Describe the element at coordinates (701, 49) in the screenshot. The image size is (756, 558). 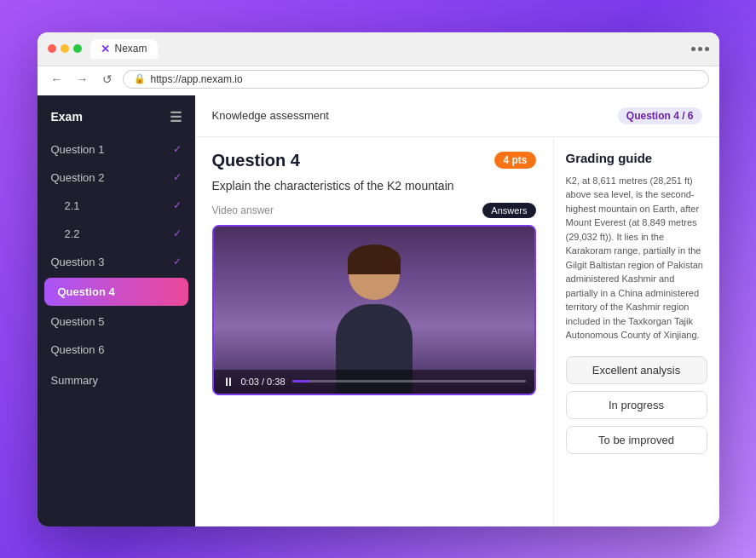
I see `browser-menu` at that location.